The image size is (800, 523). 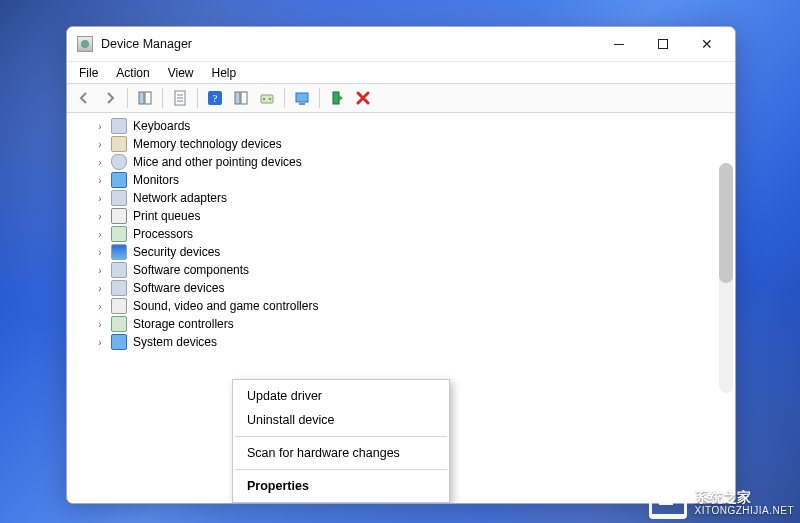 What do you see at coordinates (208, 144) in the screenshot?
I see `tree-node-label: Memory technology devices` at bounding box center [208, 144].